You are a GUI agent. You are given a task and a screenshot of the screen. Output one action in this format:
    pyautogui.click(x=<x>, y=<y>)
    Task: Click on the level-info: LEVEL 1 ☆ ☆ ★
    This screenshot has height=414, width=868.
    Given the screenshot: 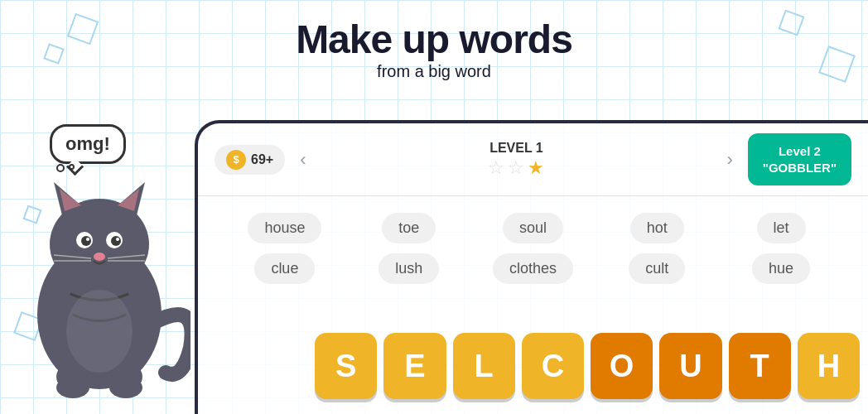 What is the action you would take?
    pyautogui.click(x=516, y=160)
    